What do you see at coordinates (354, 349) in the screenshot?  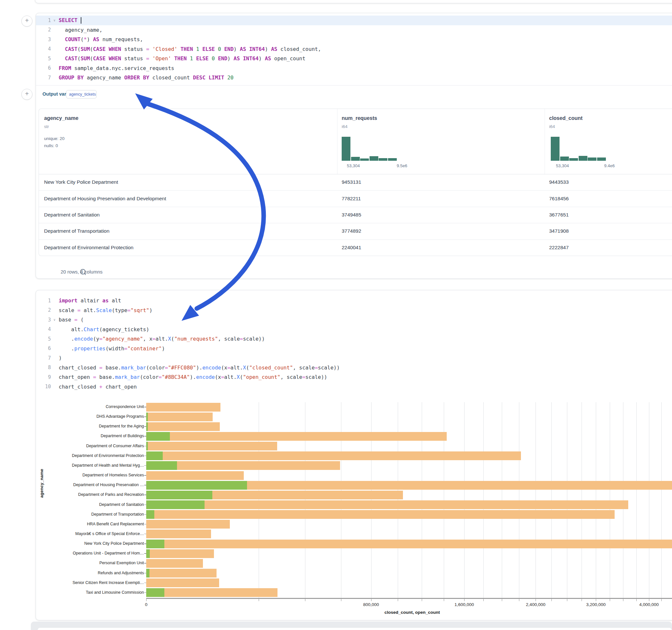 I see `code-line: 6 .properties(width="container")` at bounding box center [354, 349].